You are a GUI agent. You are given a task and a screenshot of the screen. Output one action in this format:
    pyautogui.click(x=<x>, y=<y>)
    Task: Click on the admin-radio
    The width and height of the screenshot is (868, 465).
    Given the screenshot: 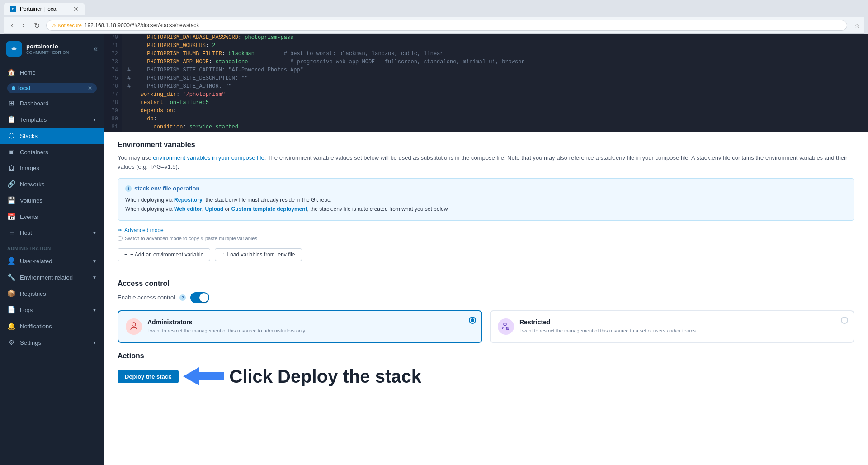 What is the action you would take?
    pyautogui.click(x=472, y=320)
    